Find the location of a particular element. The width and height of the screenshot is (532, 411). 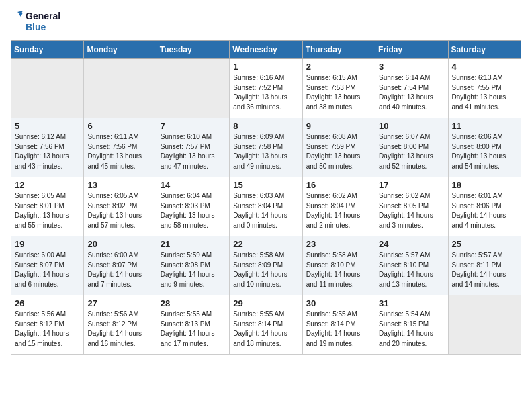

day-number: 20 is located at coordinates (120, 244).